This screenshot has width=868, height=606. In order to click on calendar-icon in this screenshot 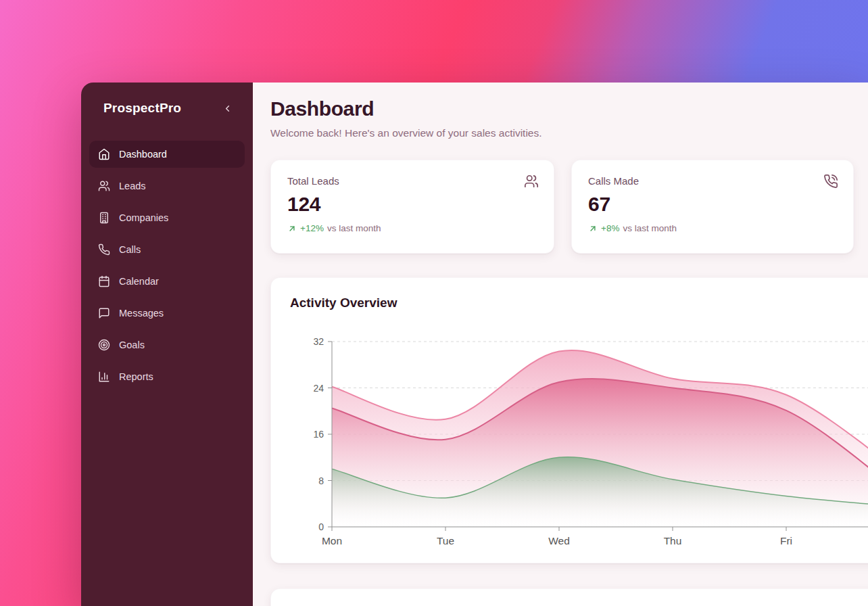, I will do `click(104, 281)`.